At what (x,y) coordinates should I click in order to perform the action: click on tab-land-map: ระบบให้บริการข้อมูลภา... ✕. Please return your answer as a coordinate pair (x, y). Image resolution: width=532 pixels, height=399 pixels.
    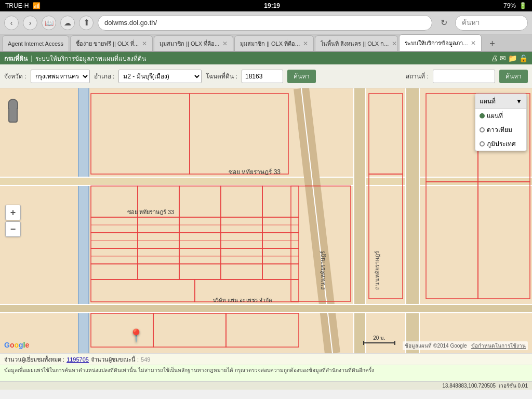
    Looking at the image, I should click on (441, 43).